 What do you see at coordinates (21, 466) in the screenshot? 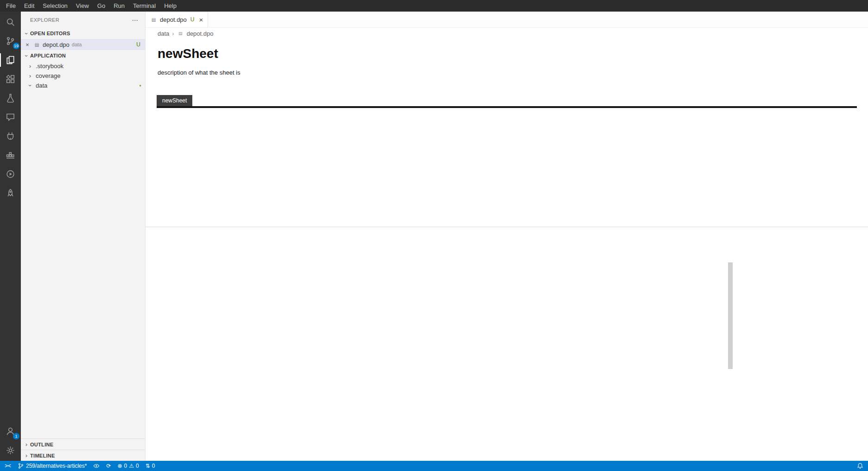
I see `branch-icon` at bounding box center [21, 466].